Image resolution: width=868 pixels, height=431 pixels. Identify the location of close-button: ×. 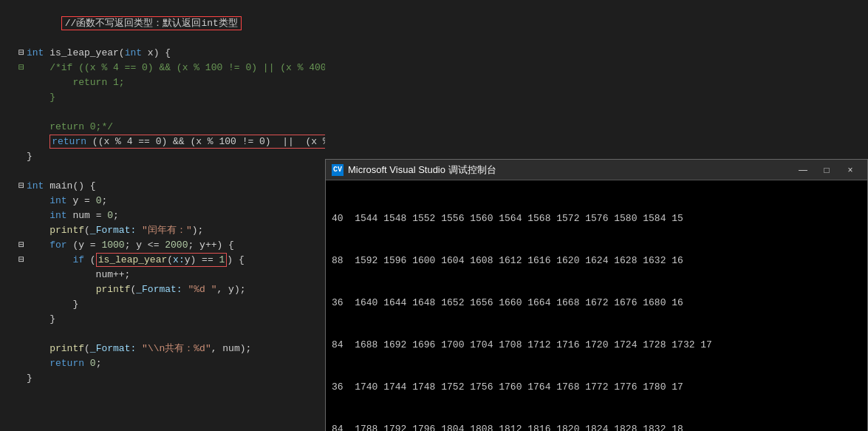
(850, 170).